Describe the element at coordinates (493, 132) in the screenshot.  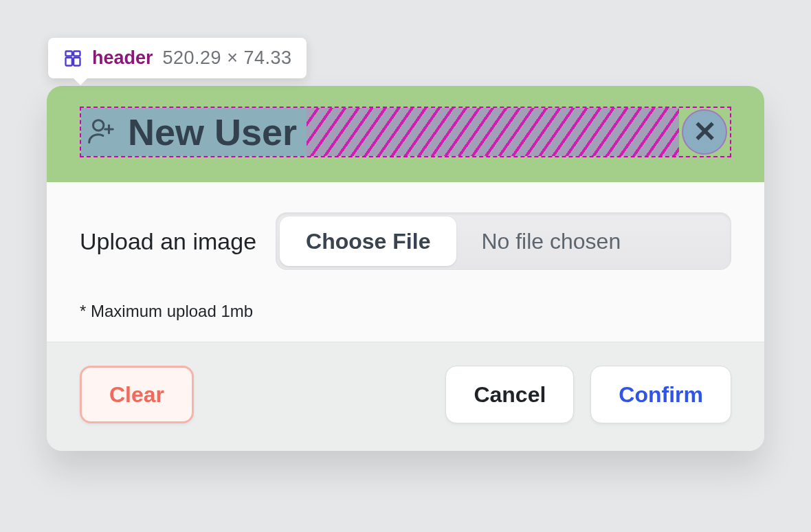
I see `header-flex-spacer` at that location.